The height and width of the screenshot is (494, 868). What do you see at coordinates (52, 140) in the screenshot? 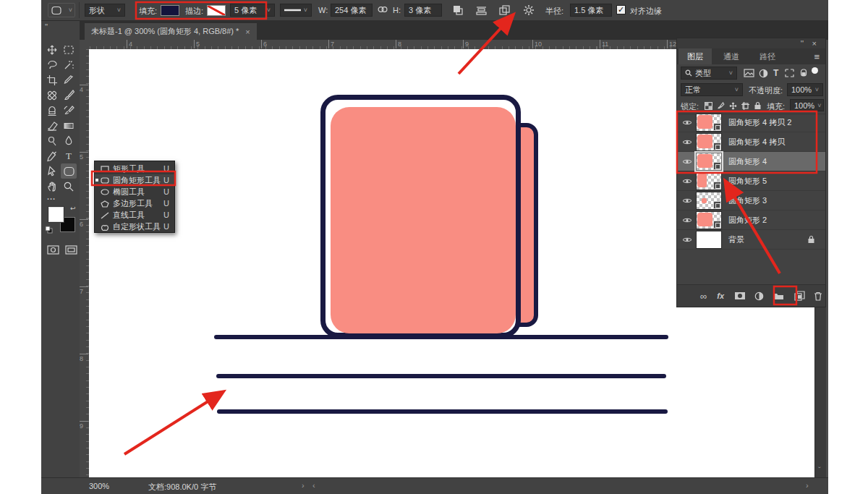
I see `dodge-tool` at bounding box center [52, 140].